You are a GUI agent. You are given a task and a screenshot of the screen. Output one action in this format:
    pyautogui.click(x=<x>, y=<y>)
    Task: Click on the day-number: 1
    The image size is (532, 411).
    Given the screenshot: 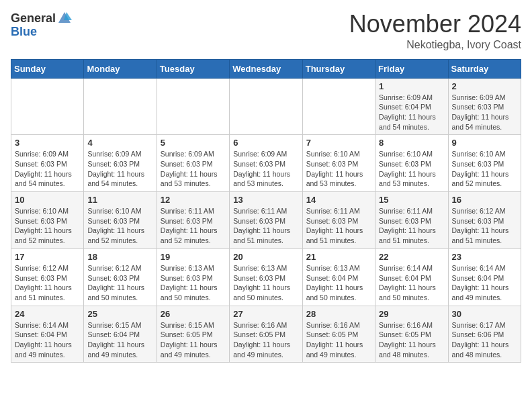 What is the action you would take?
    pyautogui.click(x=411, y=86)
    